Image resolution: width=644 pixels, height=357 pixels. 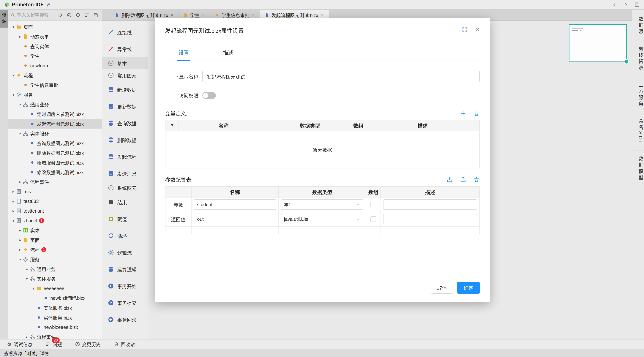 What do you see at coordinates (638, 95) in the screenshot?
I see `right-tab-third-party-service: 三方服务` at bounding box center [638, 95].